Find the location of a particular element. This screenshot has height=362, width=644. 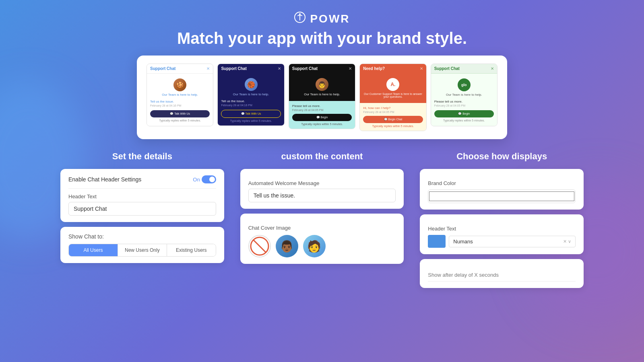

card3-helper: Our Team is here to help. is located at coordinates (322, 94).